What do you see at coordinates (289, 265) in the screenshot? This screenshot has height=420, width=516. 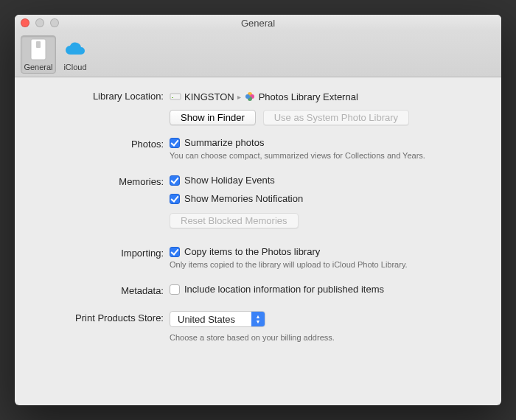 I see `importing-hint: Only items copied to the library will up…` at bounding box center [289, 265].